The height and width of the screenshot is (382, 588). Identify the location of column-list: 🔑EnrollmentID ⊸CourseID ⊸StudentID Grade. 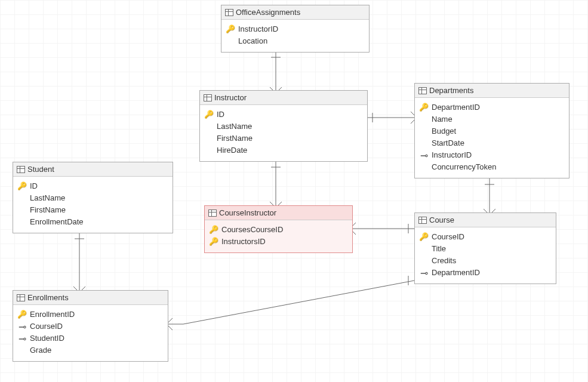
(91, 333).